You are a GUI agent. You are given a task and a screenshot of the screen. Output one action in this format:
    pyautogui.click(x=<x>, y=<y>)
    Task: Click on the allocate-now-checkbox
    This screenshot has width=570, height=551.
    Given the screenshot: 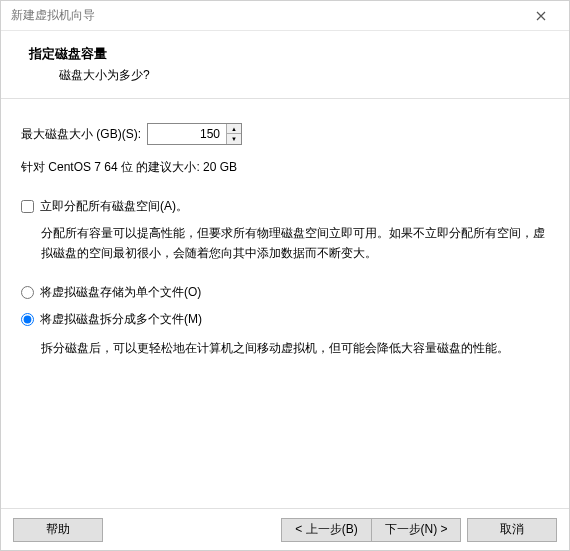 What is the action you would take?
    pyautogui.click(x=28, y=206)
    